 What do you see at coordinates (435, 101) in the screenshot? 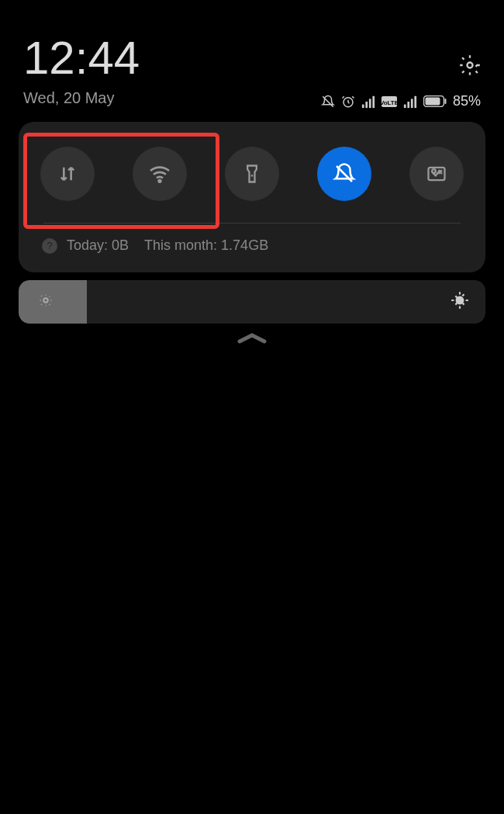
I see `battery-icon` at bounding box center [435, 101].